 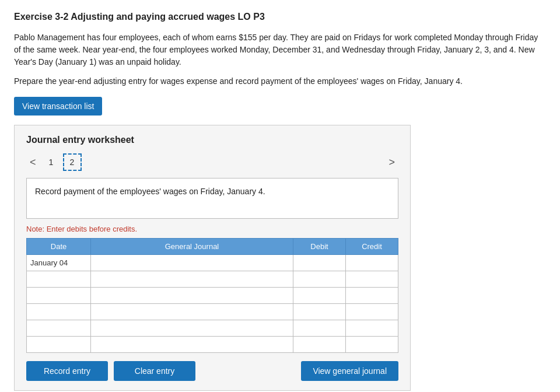 I want to click on tab-2: 2, so click(x=72, y=162).